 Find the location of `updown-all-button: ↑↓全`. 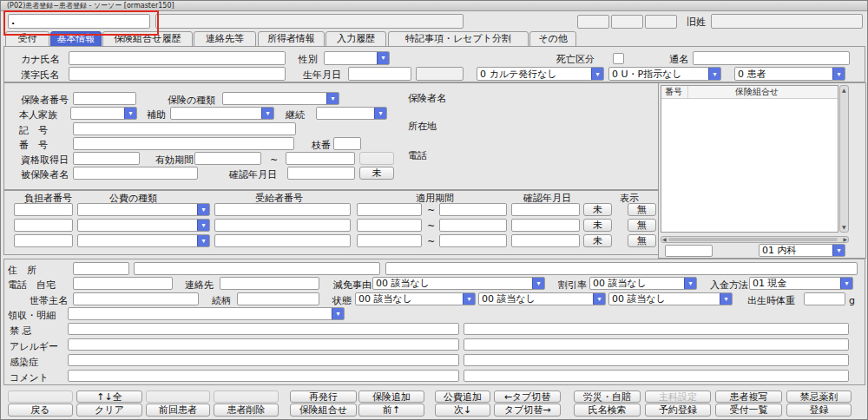

updown-all-button: ↑↓全 is located at coordinates (109, 397).